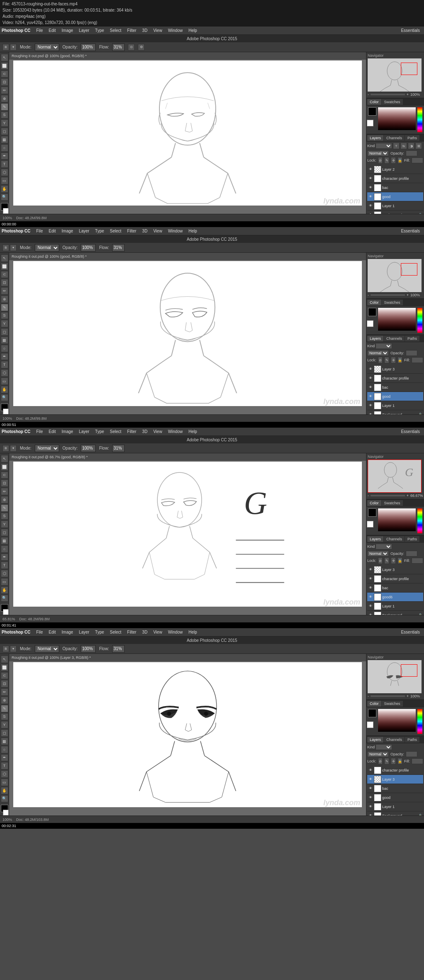 The width and height of the screenshot is (424, 980). I want to click on menu-select-2: Select, so click(116, 231).